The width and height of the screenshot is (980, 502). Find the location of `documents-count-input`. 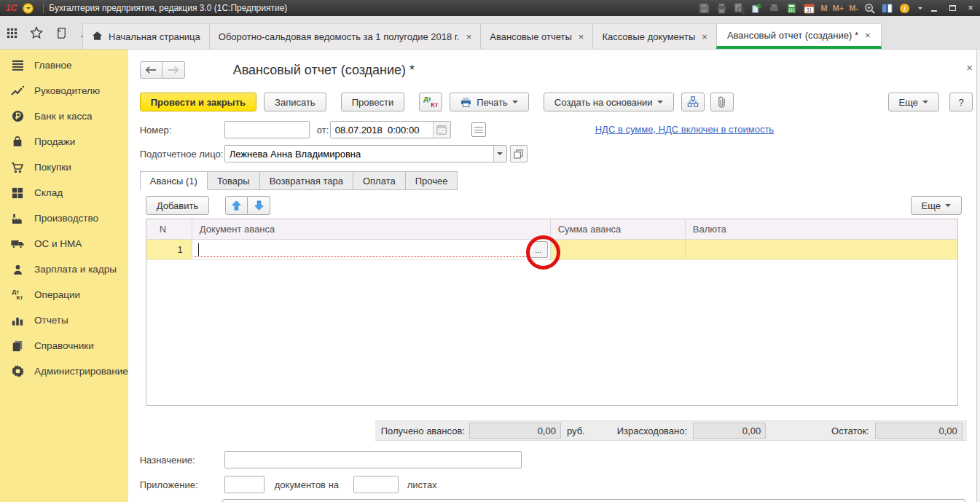

documents-count-input is located at coordinates (245, 485).